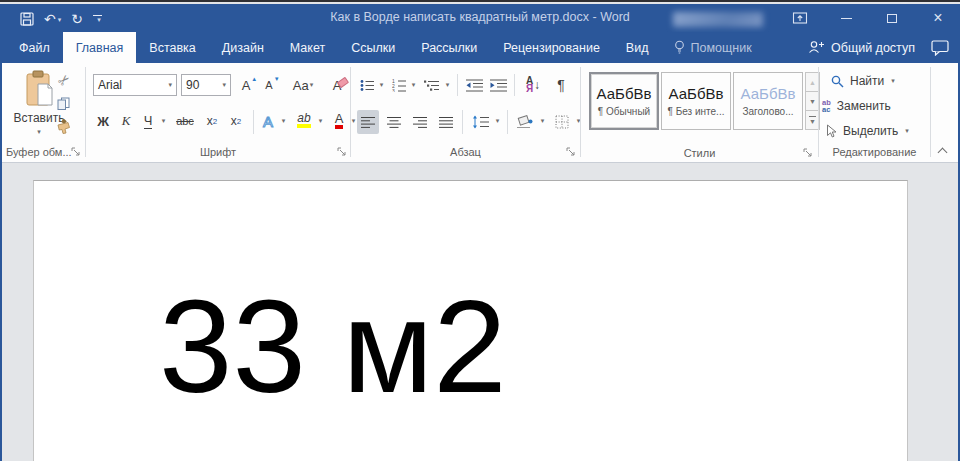  I want to click on text-effects-caret: ▾, so click(283, 121).